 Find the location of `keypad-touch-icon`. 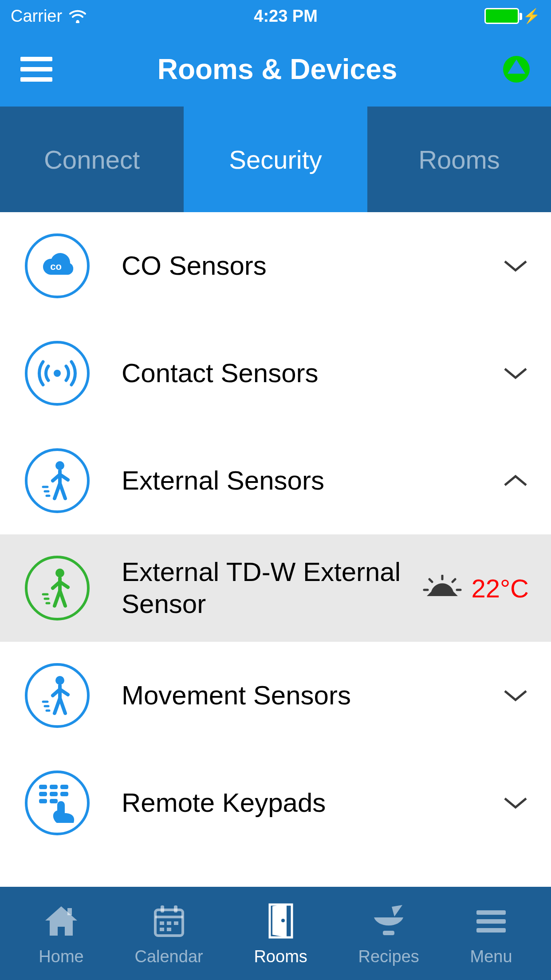

keypad-touch-icon is located at coordinates (57, 803).